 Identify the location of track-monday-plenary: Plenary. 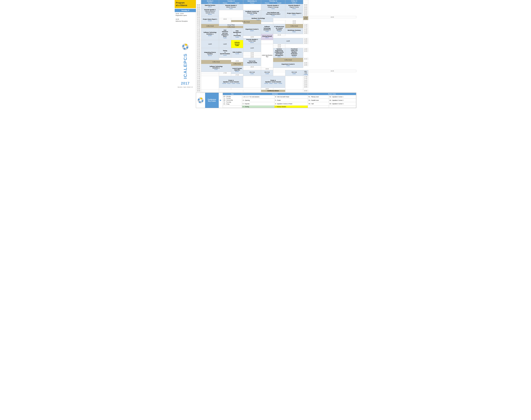
(210, 3).